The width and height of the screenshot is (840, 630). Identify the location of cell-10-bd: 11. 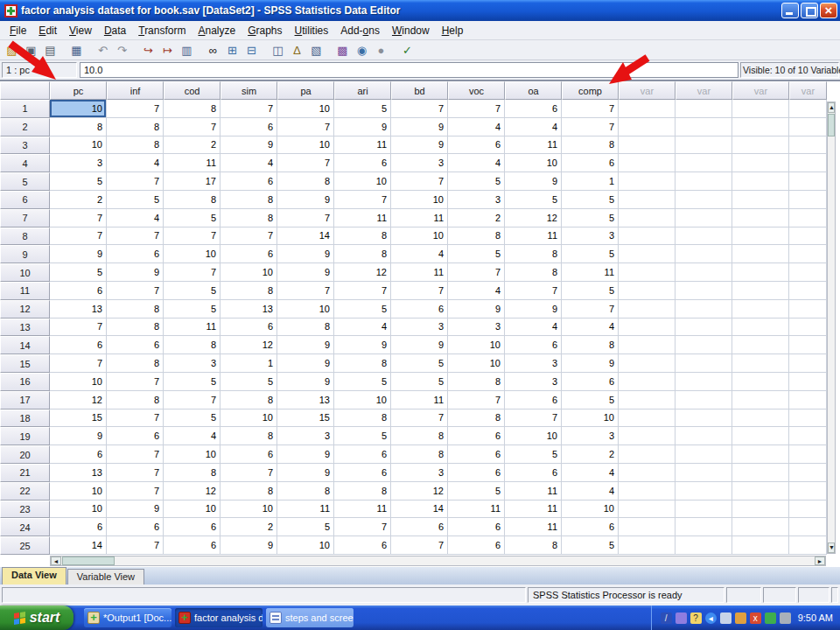
(420, 273).